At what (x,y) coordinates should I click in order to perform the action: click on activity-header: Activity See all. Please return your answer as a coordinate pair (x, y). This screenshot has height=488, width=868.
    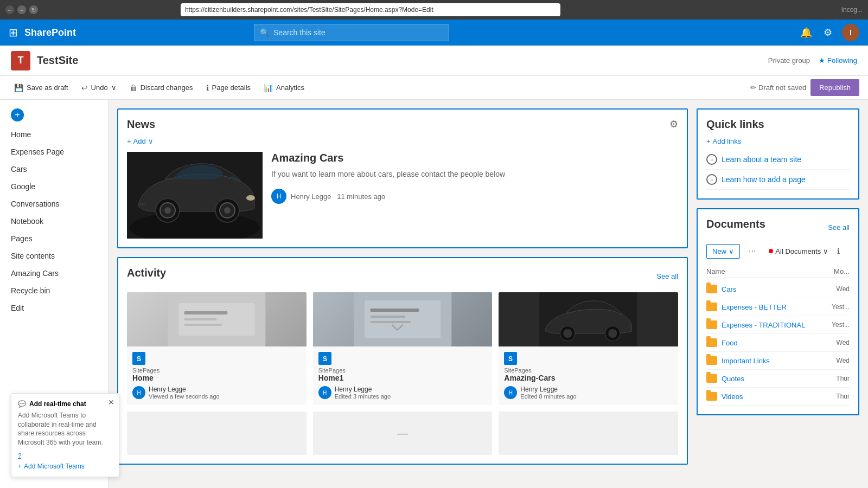
    Looking at the image, I should click on (403, 277).